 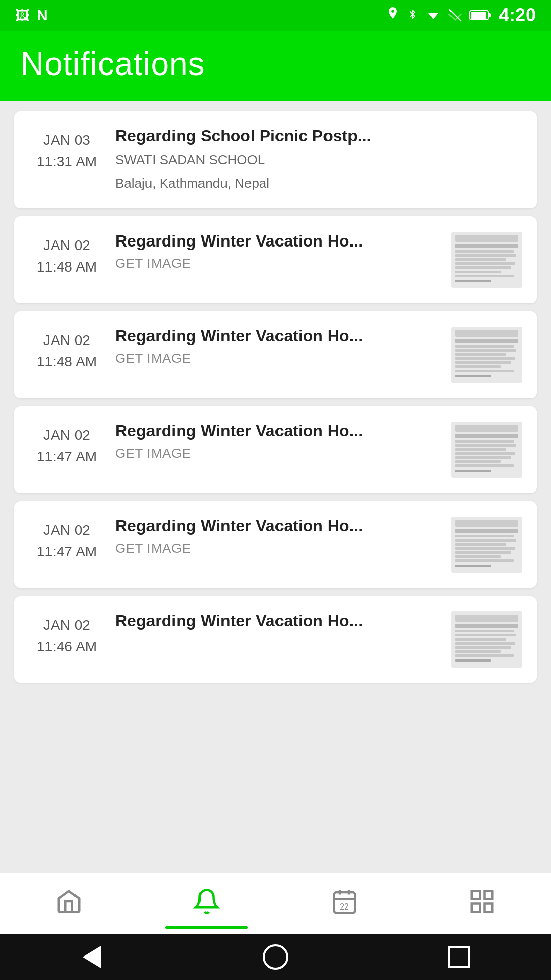 I want to click on notification-subtitle-1: SWATI SADAN SCHOOL, so click(x=319, y=160).